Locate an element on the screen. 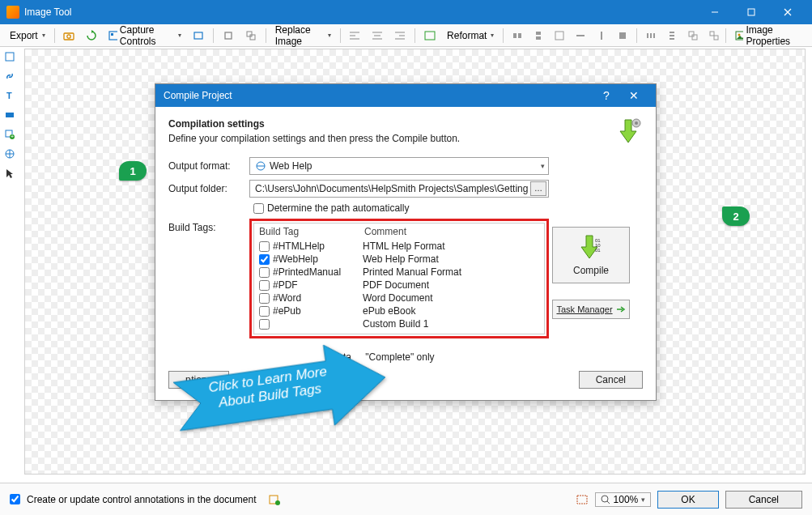  distribute-v-icon is located at coordinates (672, 36).